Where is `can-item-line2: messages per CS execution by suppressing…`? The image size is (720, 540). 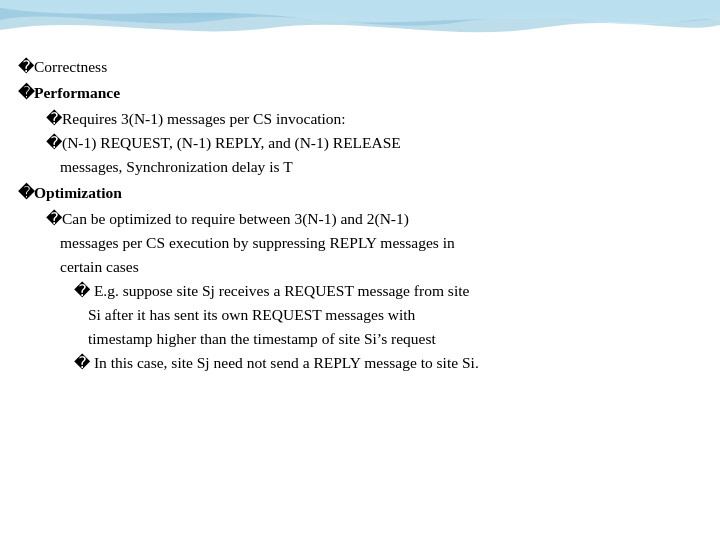
can-item-line2: messages per CS execution by suppressing… is located at coordinates (360, 243).